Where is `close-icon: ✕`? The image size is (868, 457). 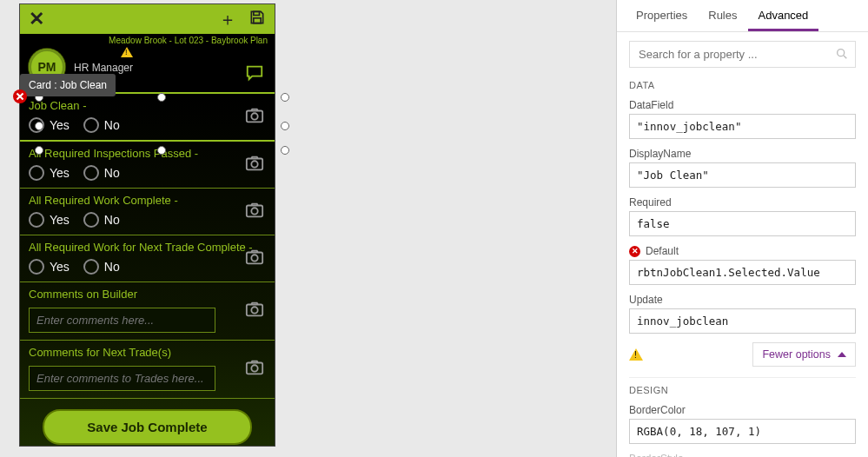
close-icon: ✕ is located at coordinates (36, 19).